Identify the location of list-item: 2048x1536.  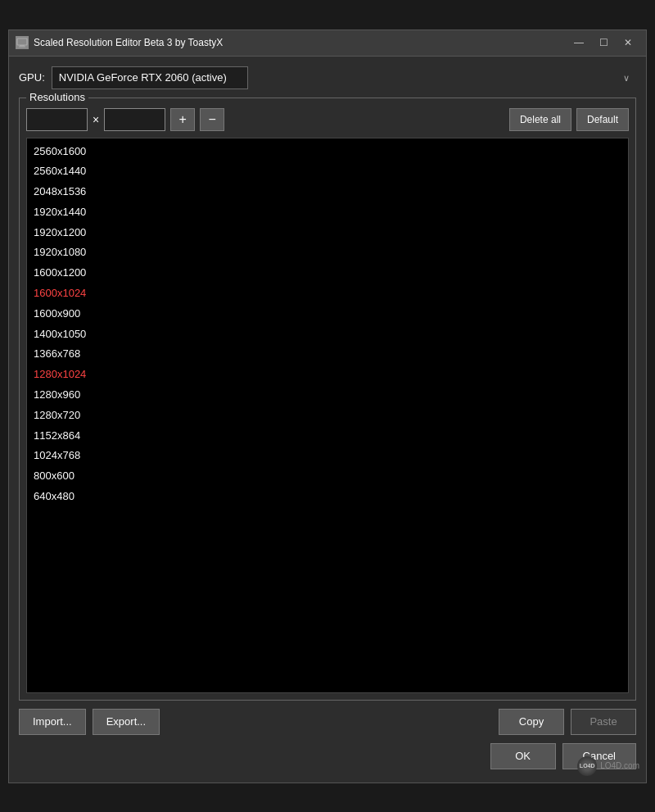
(328, 192).